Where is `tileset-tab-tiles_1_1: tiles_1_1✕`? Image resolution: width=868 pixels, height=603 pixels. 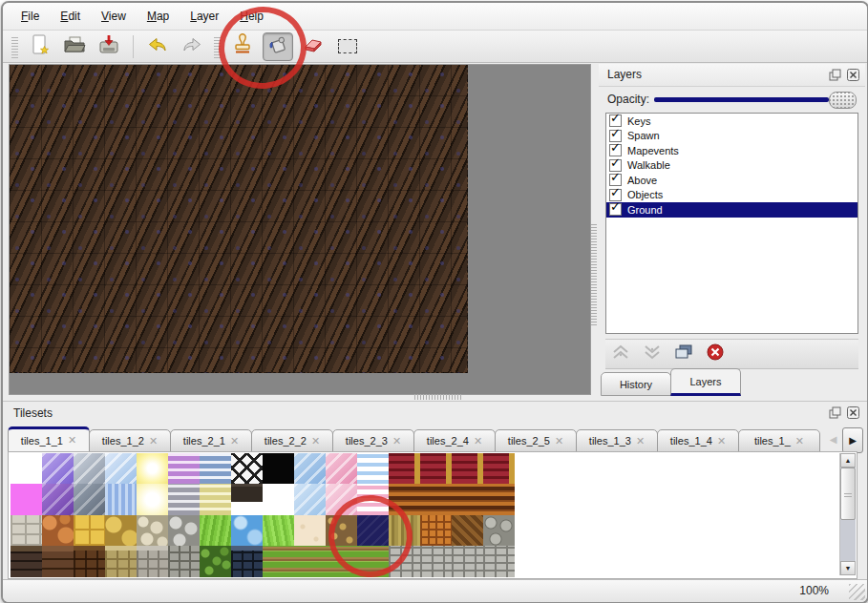 tileset-tab-tiles_1_1: tiles_1_1✕ is located at coordinates (49, 439).